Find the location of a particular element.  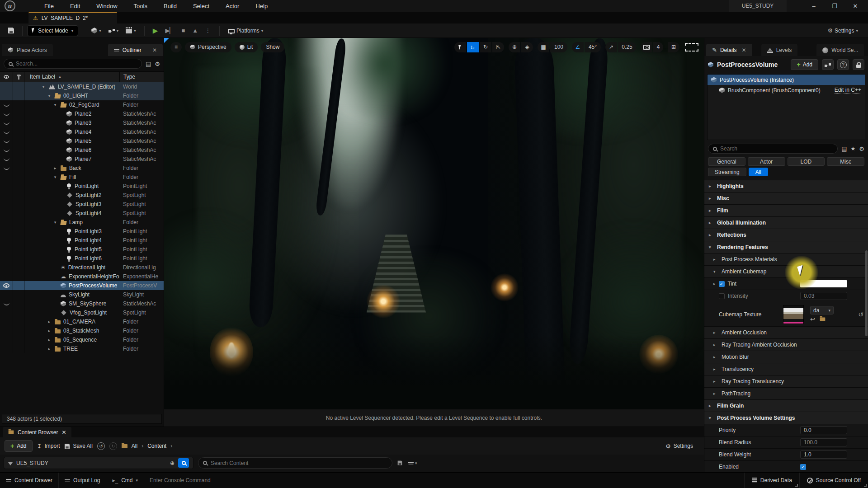

outliner-row: ▸ Back Folder is located at coordinates (82, 168).